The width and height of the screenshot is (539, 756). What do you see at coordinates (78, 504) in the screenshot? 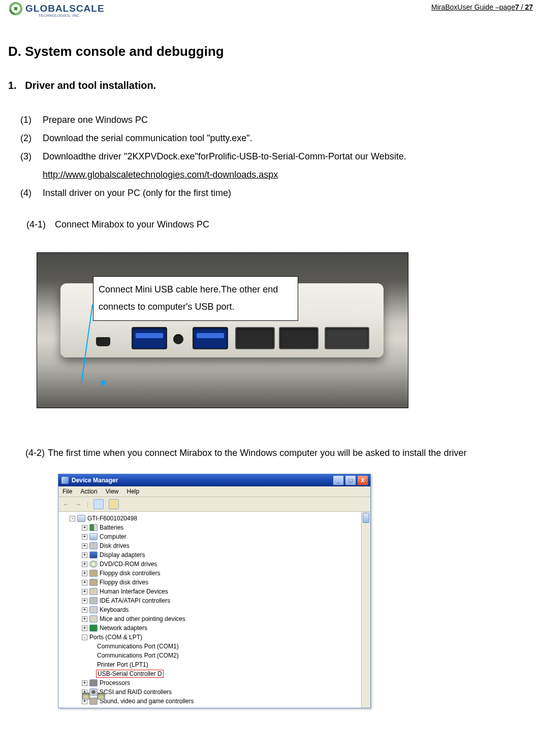
I see `forward-icon: →` at bounding box center [78, 504].